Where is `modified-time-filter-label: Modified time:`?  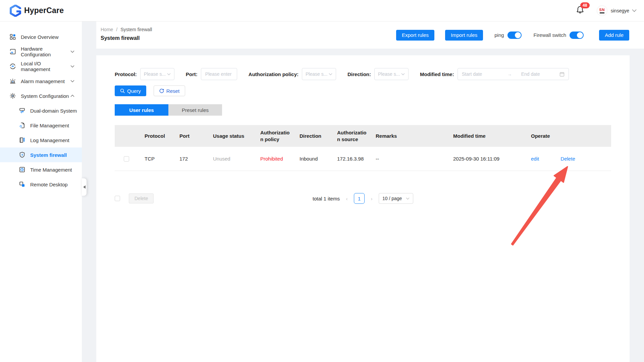 modified-time-filter-label: Modified time: is located at coordinates (437, 74).